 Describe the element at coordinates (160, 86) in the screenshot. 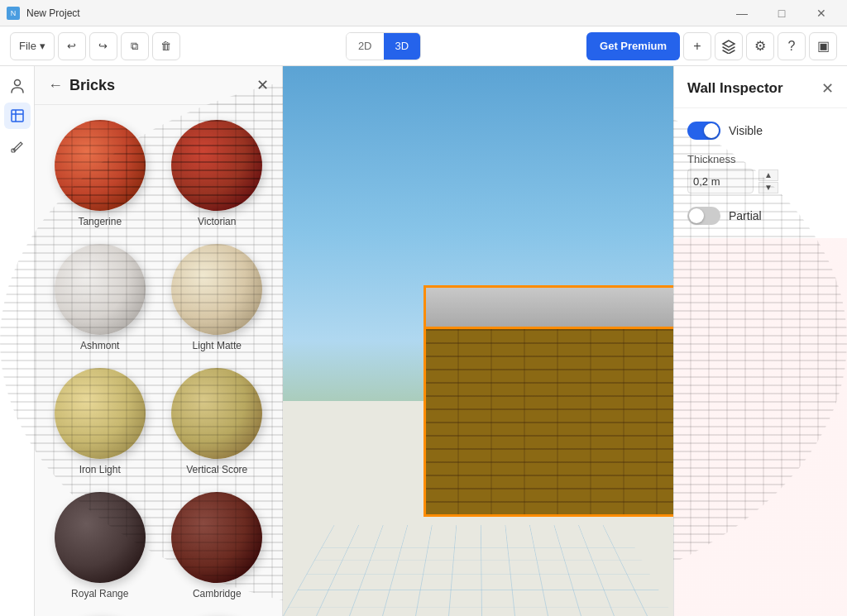

I see `panel-title: Bricks` at that location.